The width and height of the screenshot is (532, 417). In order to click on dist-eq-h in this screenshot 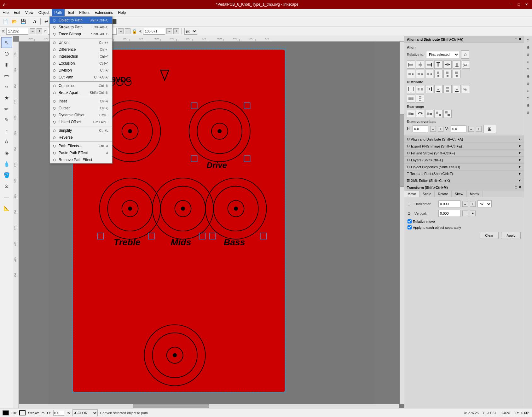, I will do `click(411, 99)`.